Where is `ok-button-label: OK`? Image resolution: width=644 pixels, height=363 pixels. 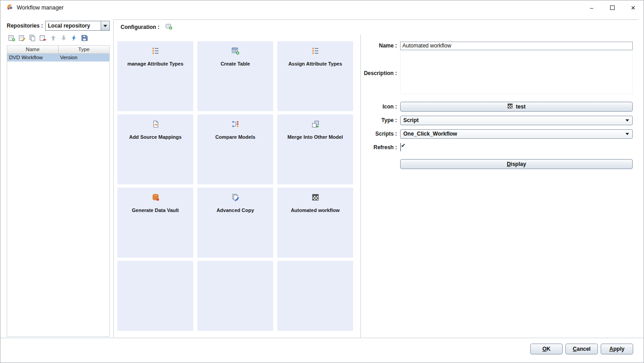 ok-button-label: OK is located at coordinates (546, 349).